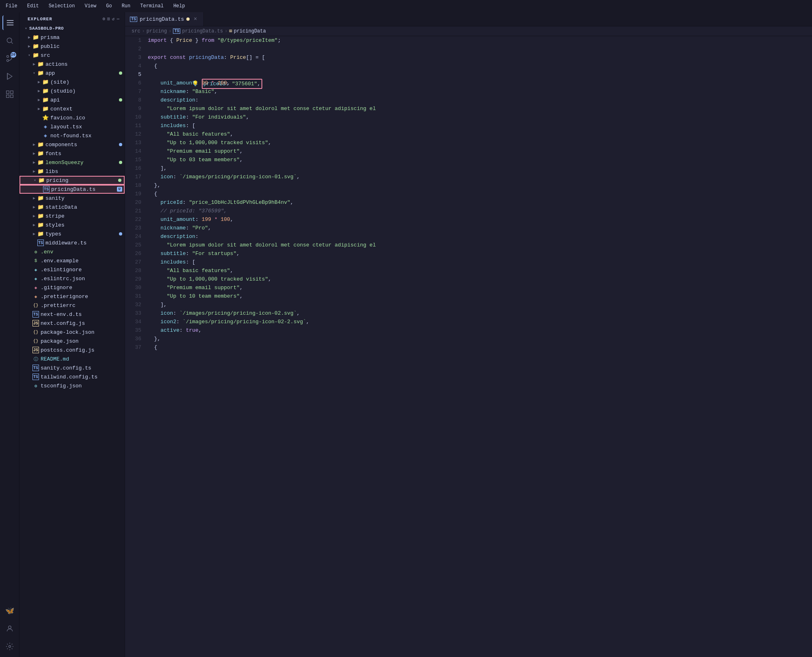 Image resolution: width=812 pixels, height=657 pixels. What do you see at coordinates (72, 386) in the screenshot?
I see `sidebar-item-tsconfig: ▶ ⚙ tsconfig.json` at bounding box center [72, 386].